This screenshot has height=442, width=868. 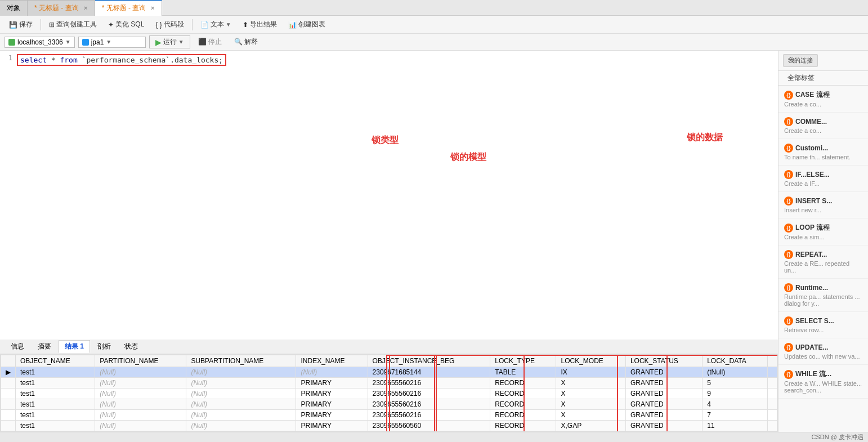 I want to click on col-header-scrollbar, so click(x=772, y=361).